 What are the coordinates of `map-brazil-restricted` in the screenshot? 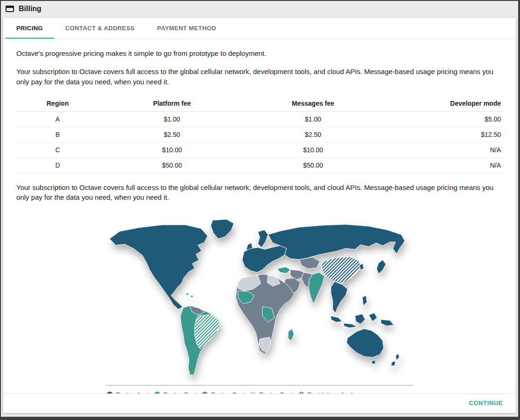 It's located at (208, 332).